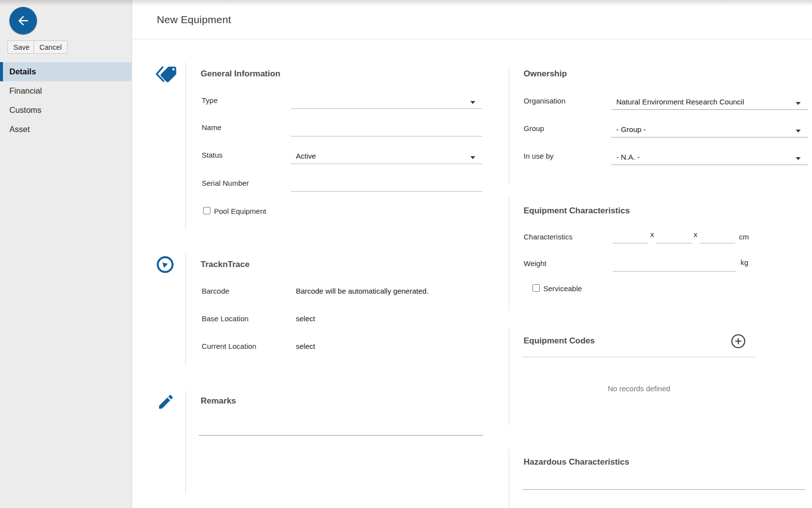  I want to click on codes-divider, so click(639, 357).